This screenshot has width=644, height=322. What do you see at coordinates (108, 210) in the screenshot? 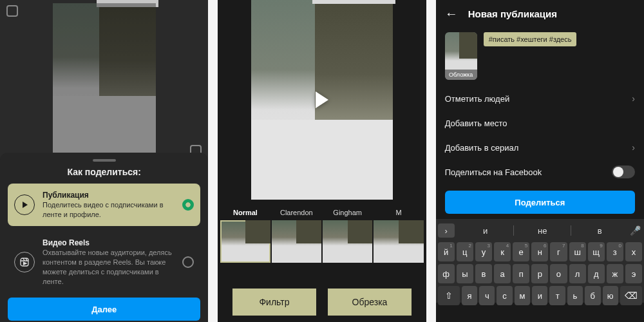
I see `option-desc: Поделитесь видео с подписчиками в ленте …` at bounding box center [108, 210].